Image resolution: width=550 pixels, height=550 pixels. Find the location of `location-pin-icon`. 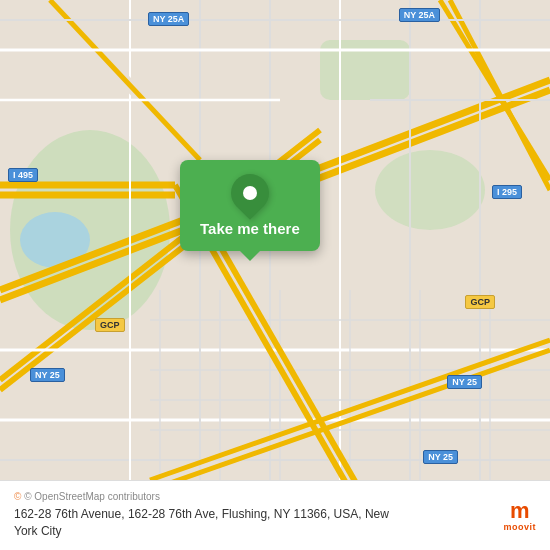

location-pin-icon is located at coordinates (250, 193).